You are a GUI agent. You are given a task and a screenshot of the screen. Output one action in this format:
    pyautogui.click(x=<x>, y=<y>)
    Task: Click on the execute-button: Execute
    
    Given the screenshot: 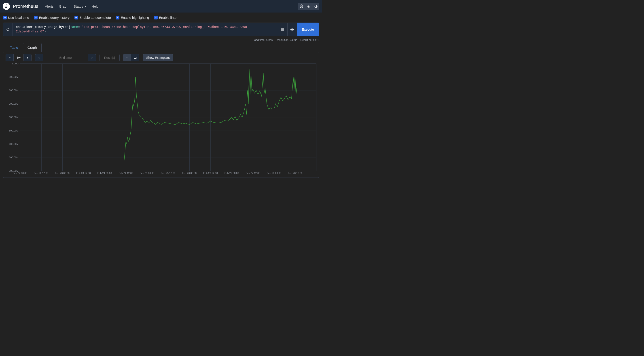 What is the action you would take?
    pyautogui.click(x=308, y=30)
    